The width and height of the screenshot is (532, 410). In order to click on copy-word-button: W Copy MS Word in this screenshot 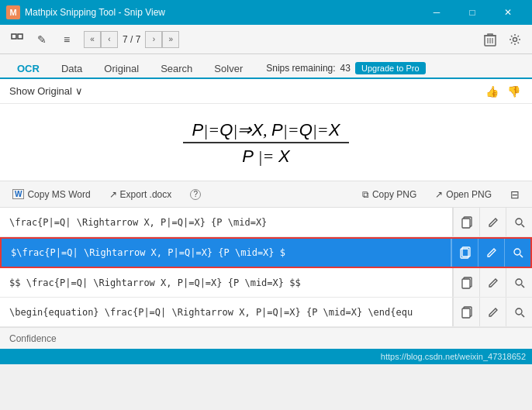, I will do `click(51, 195)`.